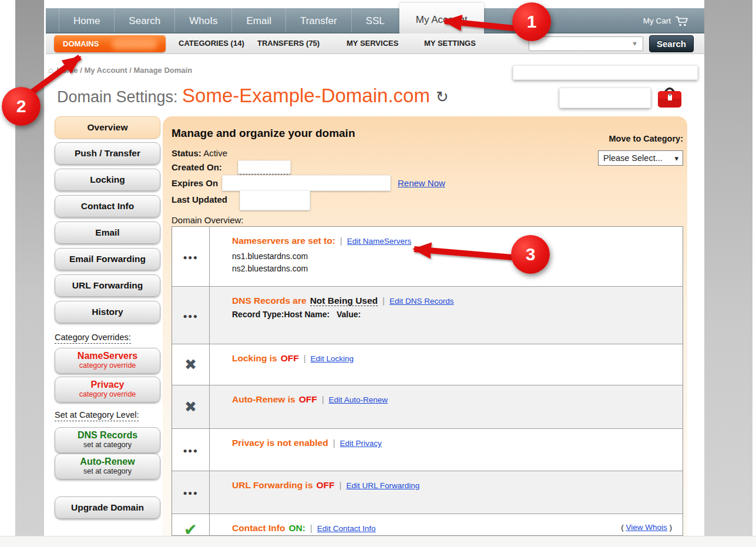 Image resolution: width=756 pixels, height=547 pixels. What do you see at coordinates (208, 220) in the screenshot?
I see `domain-overview-label: Domain Overview:` at bounding box center [208, 220].